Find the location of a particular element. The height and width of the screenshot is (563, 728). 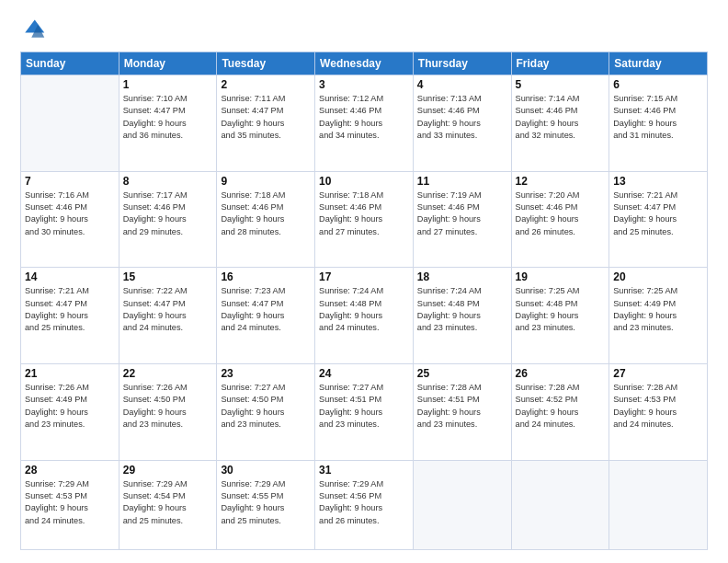

day-number: 11 is located at coordinates (462, 181).